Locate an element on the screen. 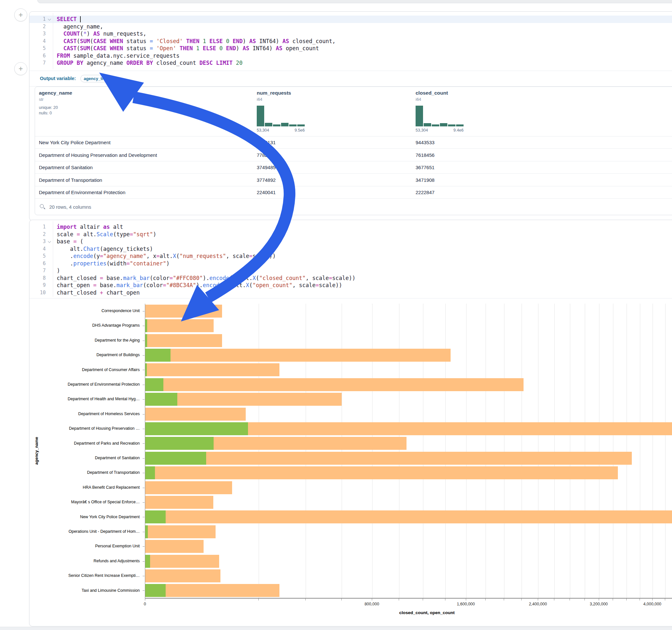 This screenshot has height=630, width=672. y-axis-label: Senior Citizen Rent Increase Exempti… is located at coordinates (85, 576).